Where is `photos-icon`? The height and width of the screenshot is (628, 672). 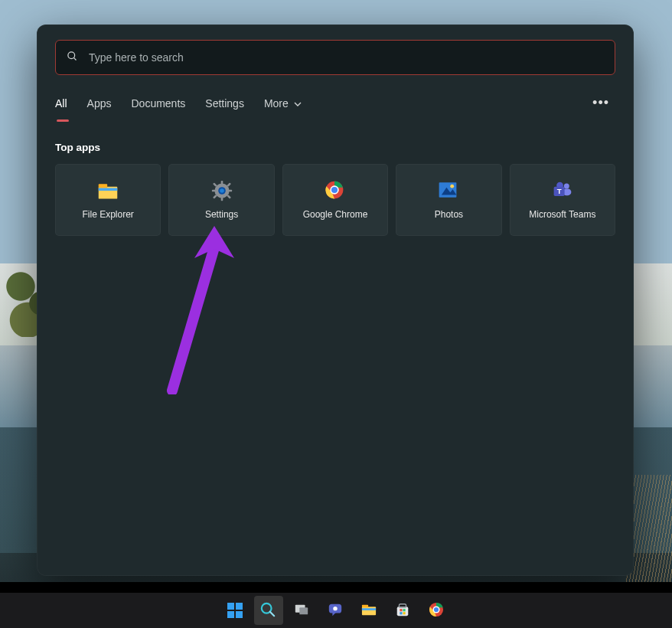 photos-icon is located at coordinates (449, 191).